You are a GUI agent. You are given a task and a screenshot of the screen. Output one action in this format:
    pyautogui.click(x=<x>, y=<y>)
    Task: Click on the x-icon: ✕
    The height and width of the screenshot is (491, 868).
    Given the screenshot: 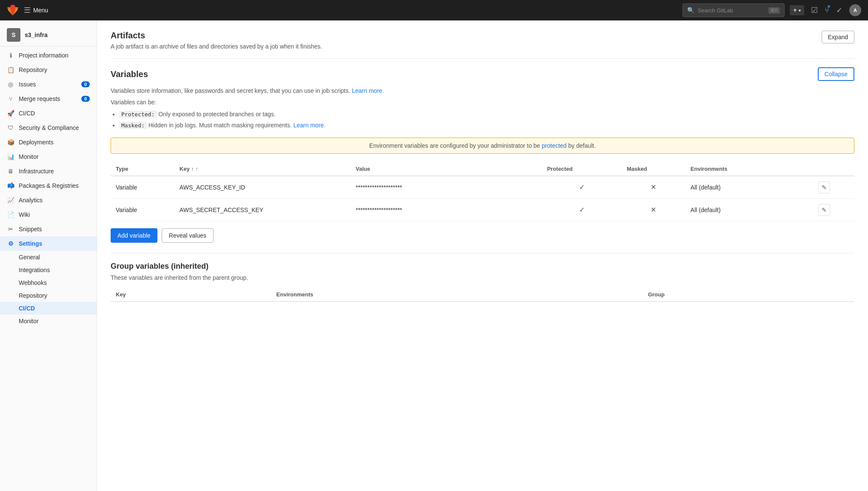 What is the action you would take?
    pyautogui.click(x=654, y=187)
    